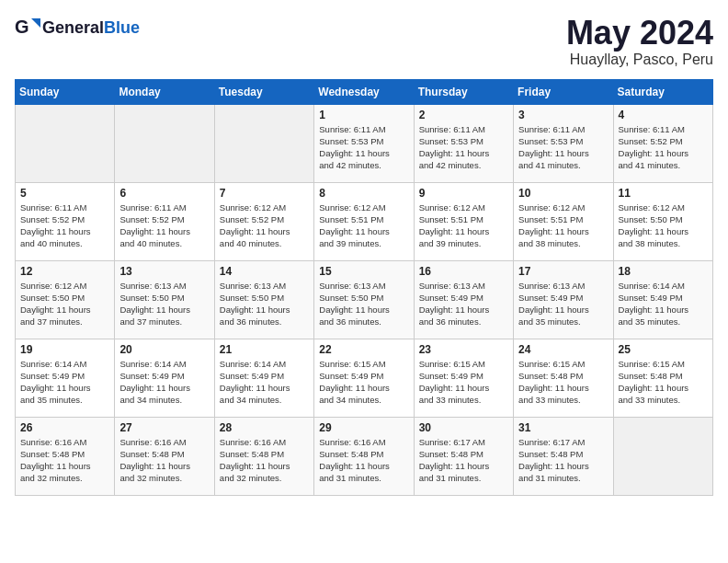  What do you see at coordinates (663, 221) in the screenshot?
I see `calendar-cell: 11Sunrise: 6:12 AMSunset: 5:50 PMDayligh…` at bounding box center [663, 221].